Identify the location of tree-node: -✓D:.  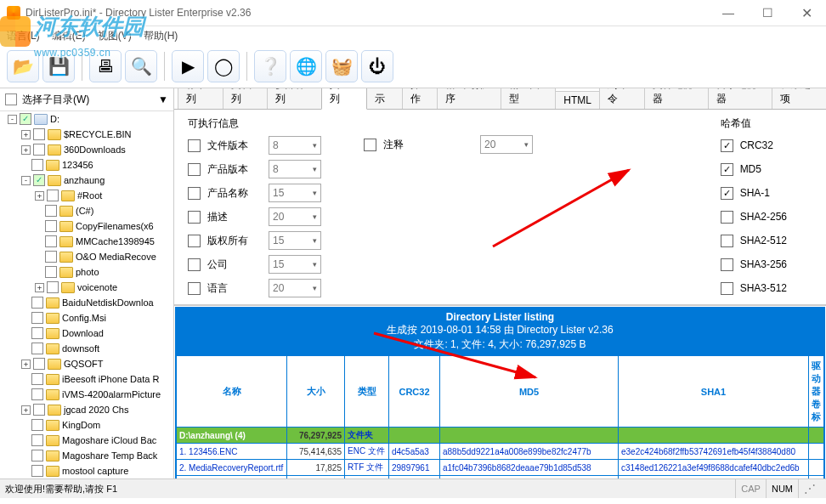
(87, 119).